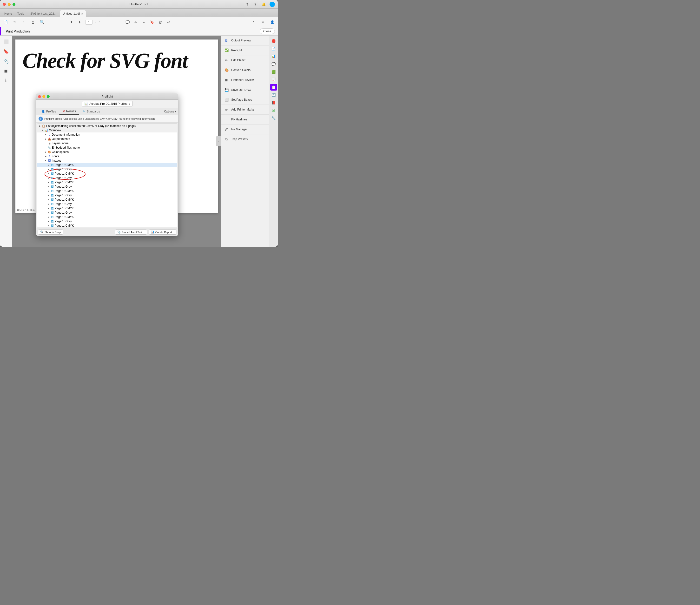  Describe the element at coordinates (107, 130) in the screenshot. I see `tree-overview: ▼ 📊 Overview` at that location.